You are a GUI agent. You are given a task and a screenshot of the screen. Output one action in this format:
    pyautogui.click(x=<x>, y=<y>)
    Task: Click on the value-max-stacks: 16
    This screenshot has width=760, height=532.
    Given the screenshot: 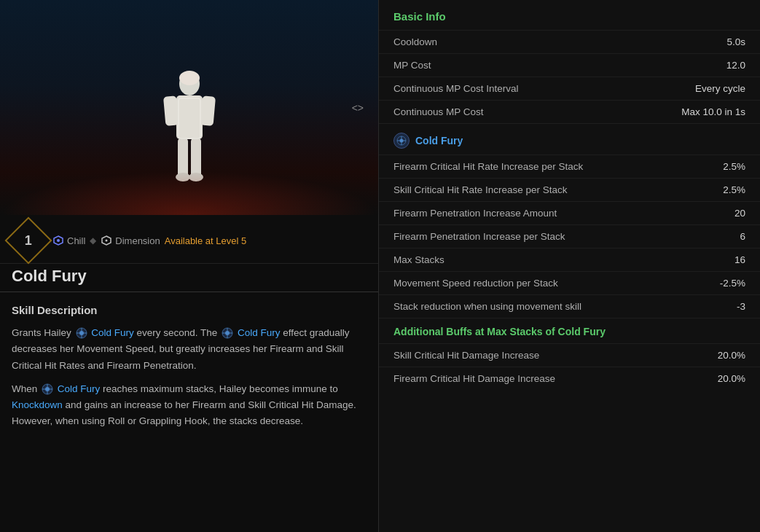 What is the action you would take?
    pyautogui.click(x=740, y=259)
    